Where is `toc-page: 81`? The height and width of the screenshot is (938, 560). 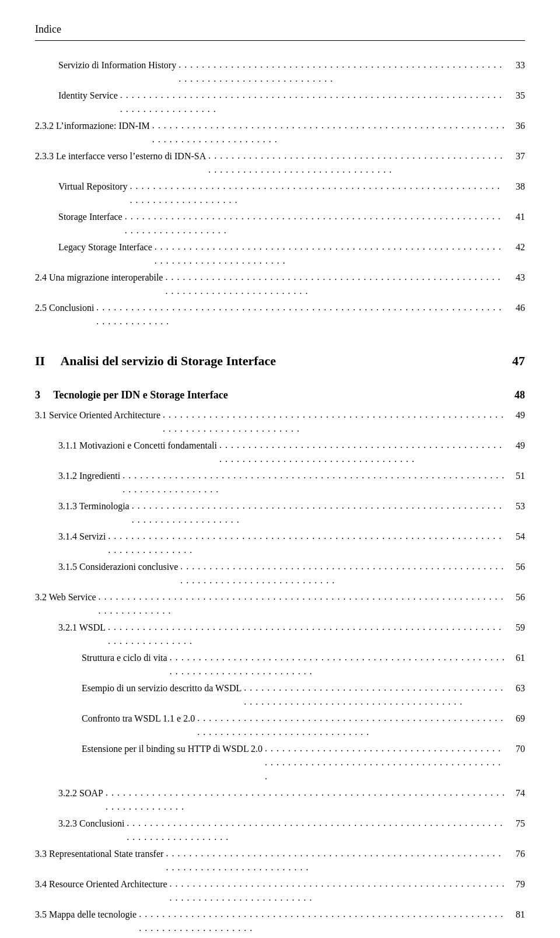
toc-page: 81 is located at coordinates (516, 915).